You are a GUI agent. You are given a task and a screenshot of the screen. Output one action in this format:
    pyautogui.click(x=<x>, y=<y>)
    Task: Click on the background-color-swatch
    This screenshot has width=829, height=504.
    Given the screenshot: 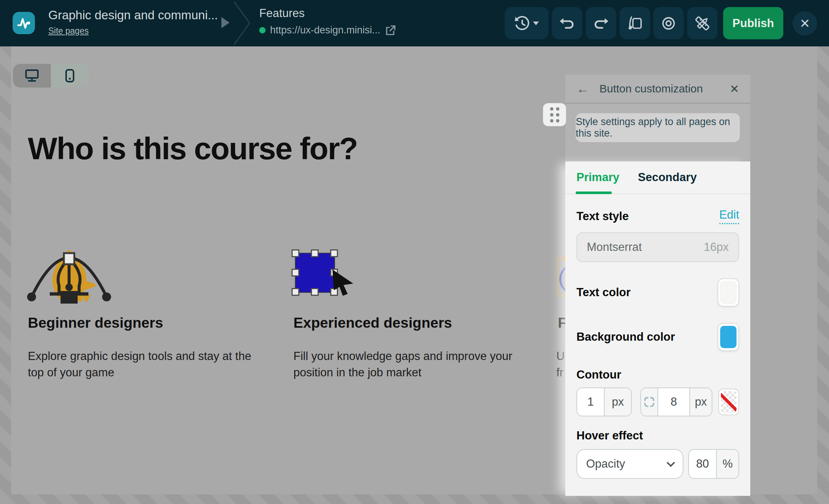 What is the action you would take?
    pyautogui.click(x=728, y=337)
    